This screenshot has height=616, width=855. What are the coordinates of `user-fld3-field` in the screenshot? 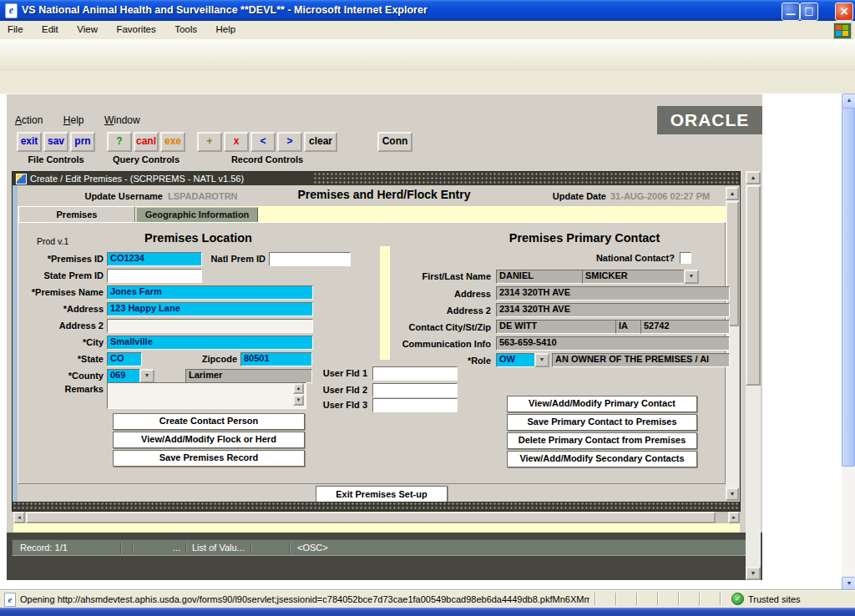 It's located at (415, 406).